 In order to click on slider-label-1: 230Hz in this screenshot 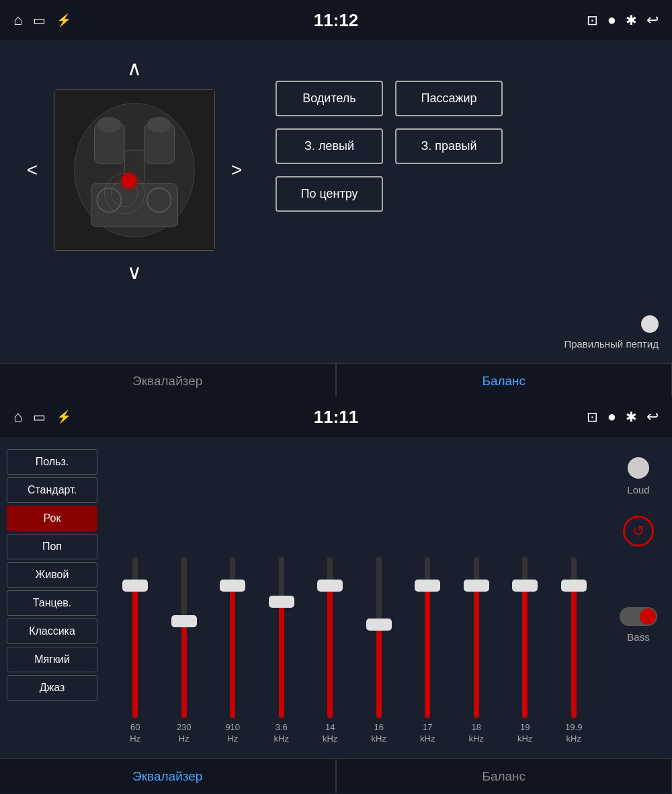, I will do `click(184, 733)`.